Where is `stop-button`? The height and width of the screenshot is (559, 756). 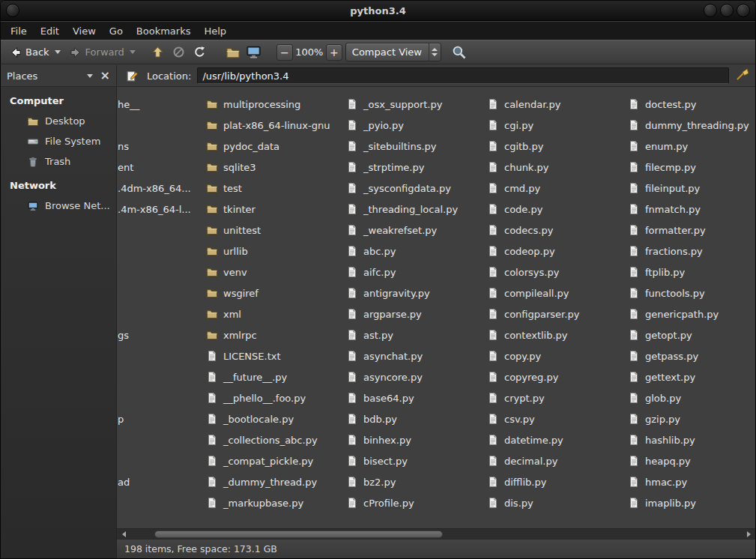 stop-button is located at coordinates (179, 52).